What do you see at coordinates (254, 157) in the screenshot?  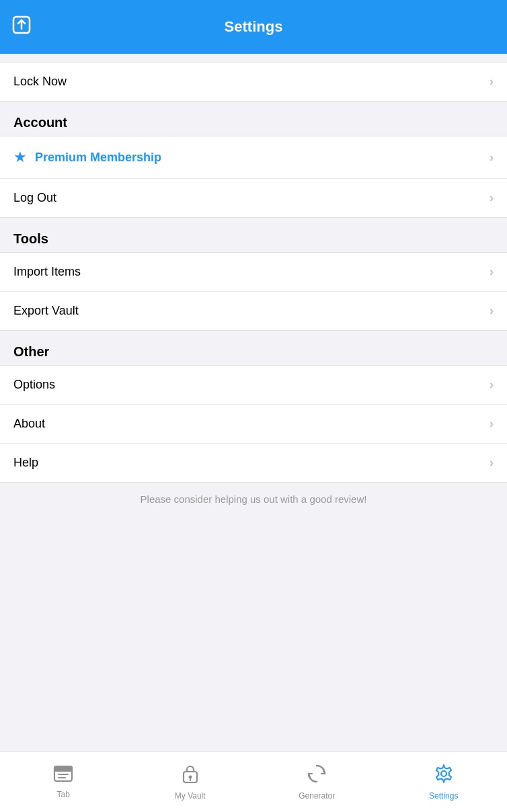 I see `premium-membership-item: ★ Premium Membership ›` at bounding box center [254, 157].